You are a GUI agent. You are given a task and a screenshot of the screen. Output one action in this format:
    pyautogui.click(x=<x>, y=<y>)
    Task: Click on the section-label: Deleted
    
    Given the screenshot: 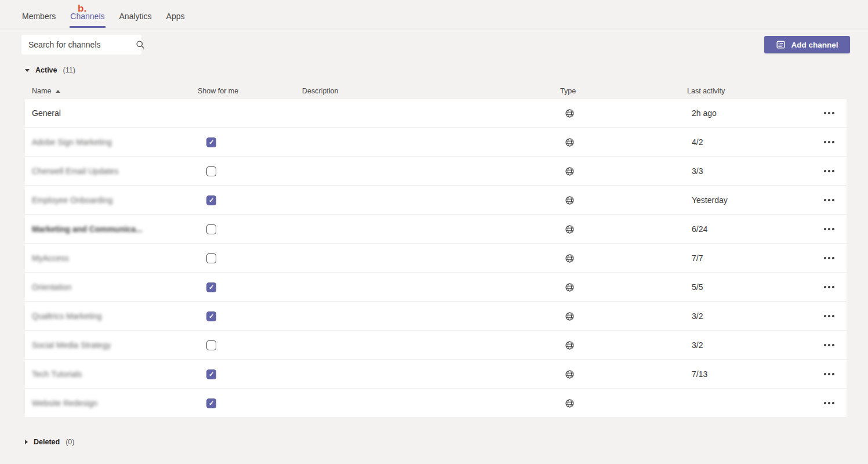 What is the action you would take?
    pyautogui.click(x=46, y=442)
    